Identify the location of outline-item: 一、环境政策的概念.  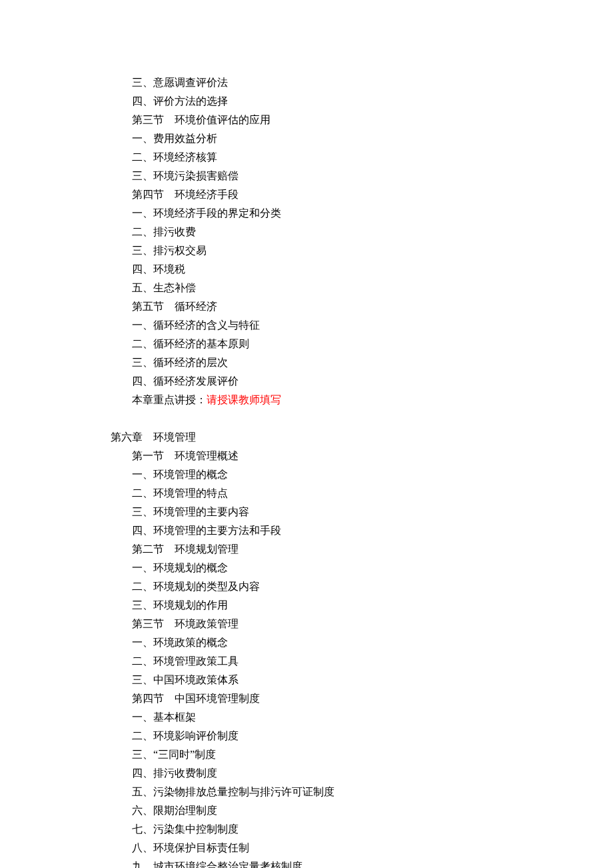
(372, 643).